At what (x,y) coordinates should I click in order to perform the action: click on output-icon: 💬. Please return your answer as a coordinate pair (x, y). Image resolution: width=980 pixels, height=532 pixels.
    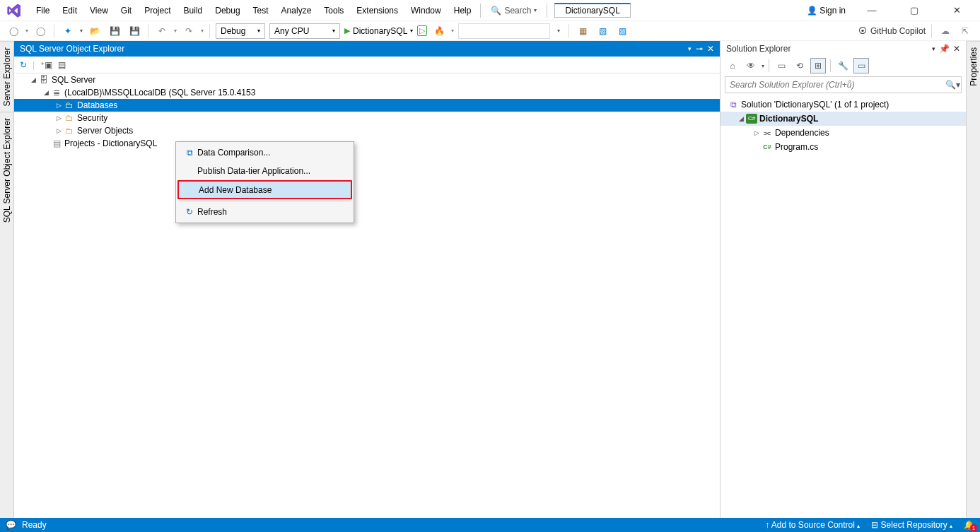
    Looking at the image, I should click on (11, 525).